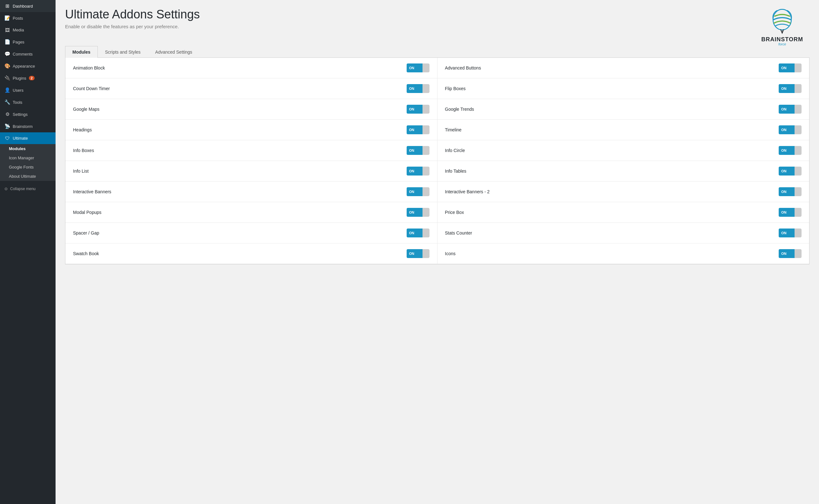 The image size is (819, 504). Describe the element at coordinates (623, 233) in the screenshot. I see `module-row: Stats Counter ON` at that location.